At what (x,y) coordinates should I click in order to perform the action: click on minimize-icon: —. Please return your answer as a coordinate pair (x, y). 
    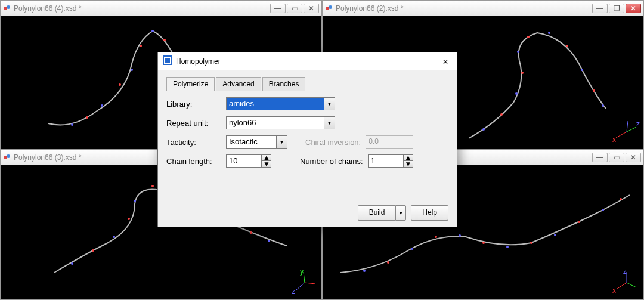
    Looking at the image, I should click on (600, 8).